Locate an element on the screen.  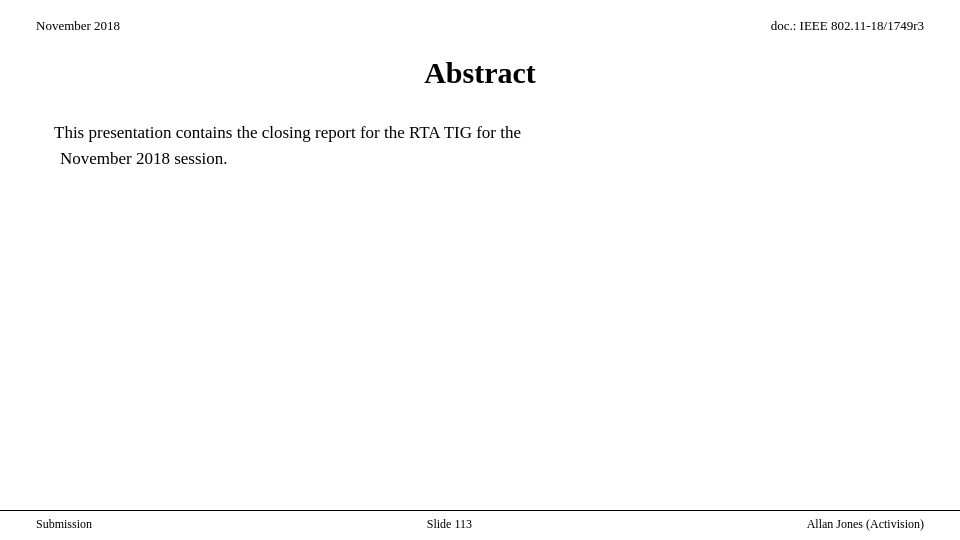
content-line2: November 2018 session. is located at coordinates (141, 158).